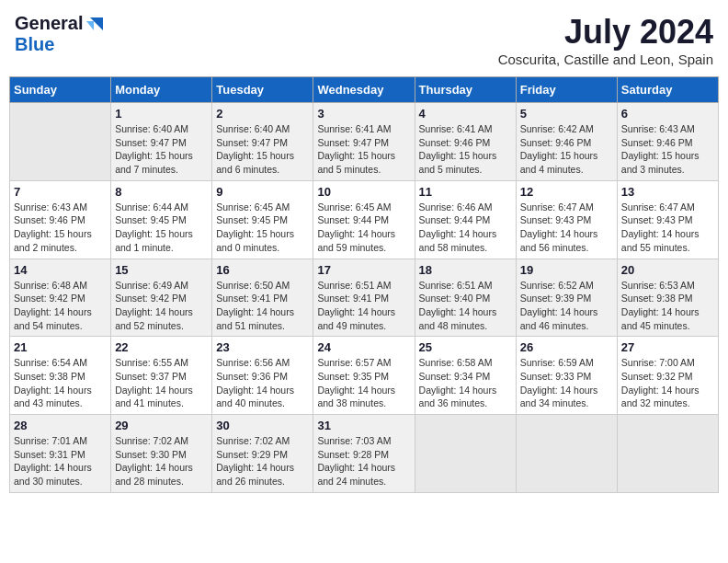 This screenshot has height=563, width=728. I want to click on day-info: Sunrise: 6:53 AM Sunset: 9:38 PM Dayligh…, so click(667, 305).